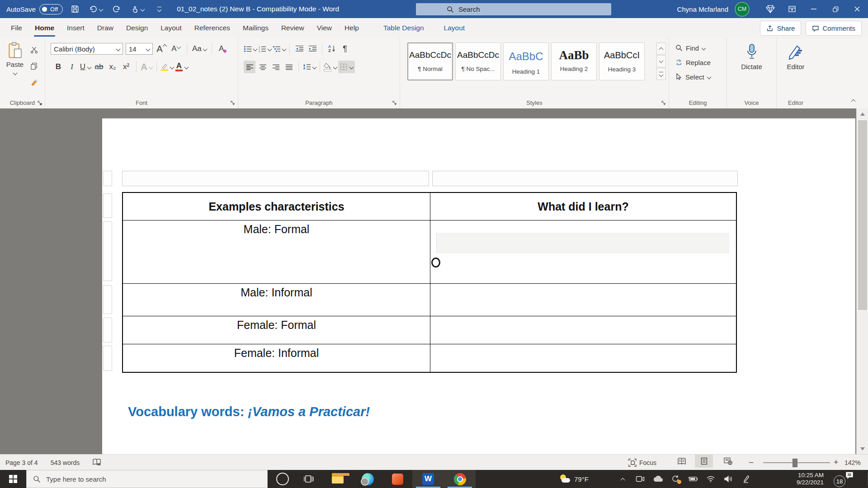 The width and height of the screenshot is (868, 488). Describe the element at coordinates (223, 49) in the screenshot. I see `clear-formatting-button: A ◆` at that location.